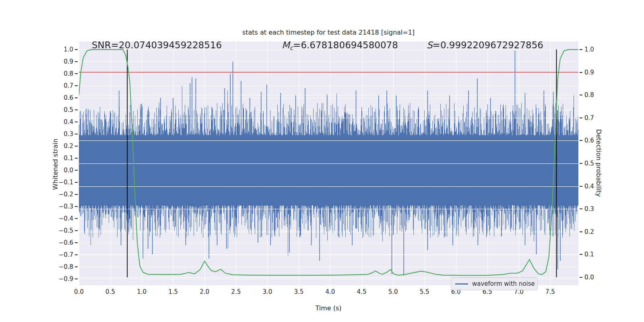  I want to click on left-tick-label: −0.7, so click(60, 255).